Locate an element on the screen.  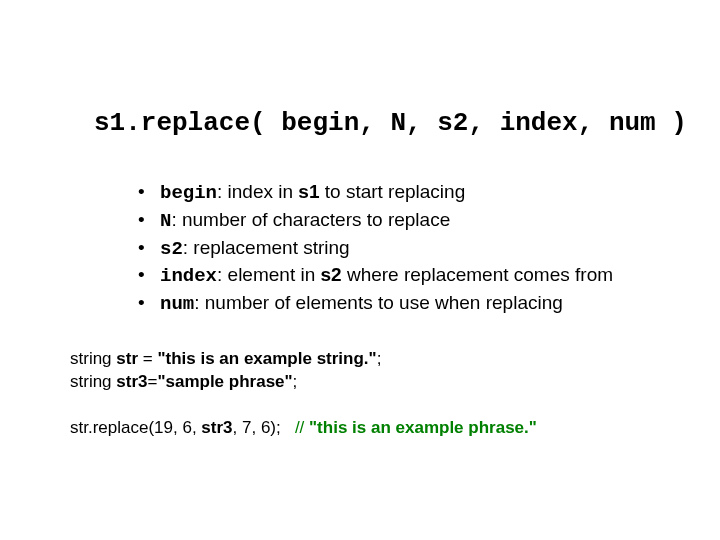
param-name: N is located at coordinates (166, 221).